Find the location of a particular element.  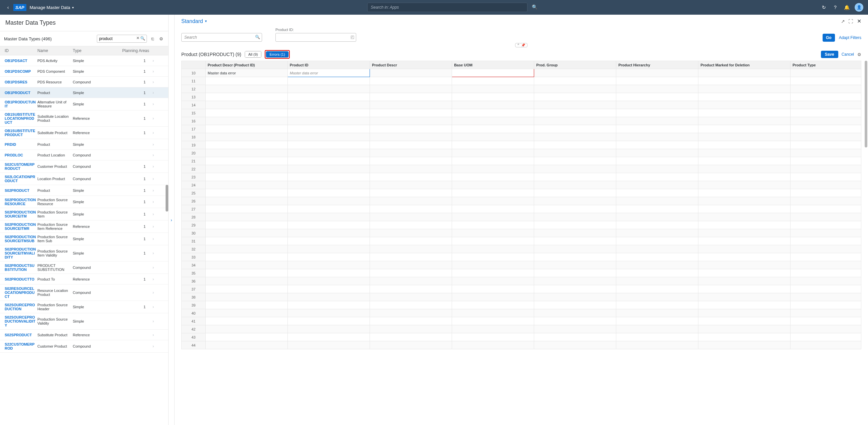

list-item: S02PRODUCTIONRESOURCEProduction Source R… is located at coordinates (84, 202).